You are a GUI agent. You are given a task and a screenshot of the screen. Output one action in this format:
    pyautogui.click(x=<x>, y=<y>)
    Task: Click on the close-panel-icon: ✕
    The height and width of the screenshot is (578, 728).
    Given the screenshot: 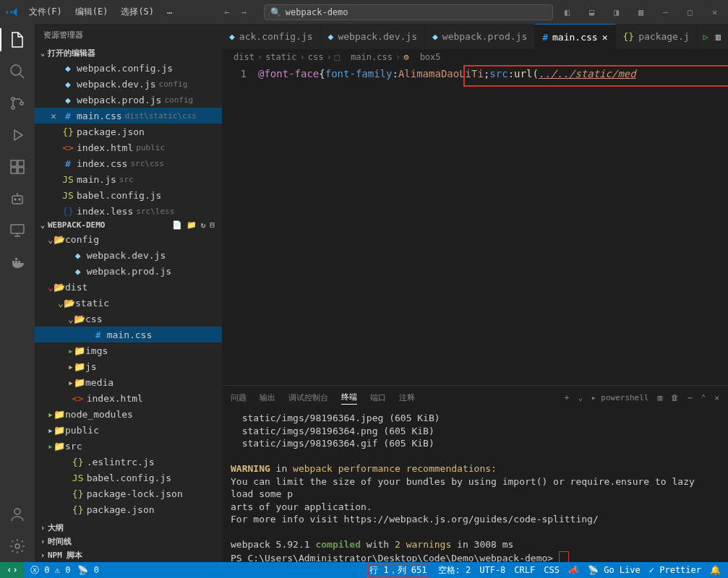 What is the action you would take?
    pyautogui.click(x=717, y=397)
    